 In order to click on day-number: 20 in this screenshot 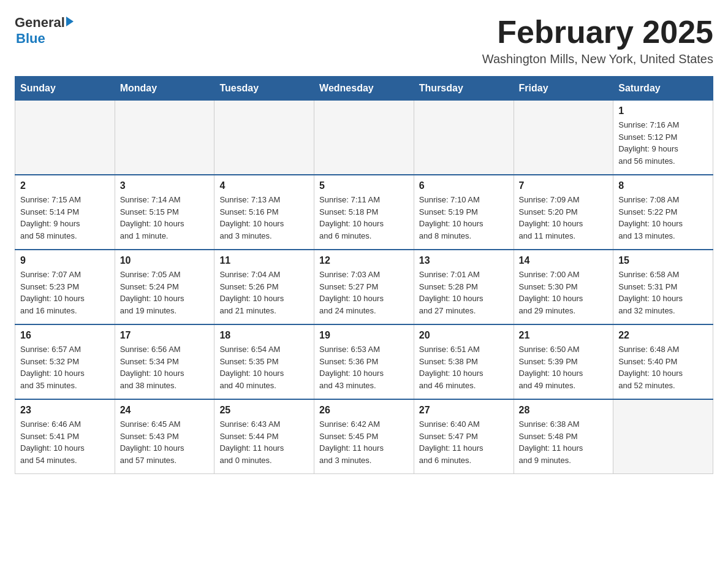, I will do `click(464, 335)`.